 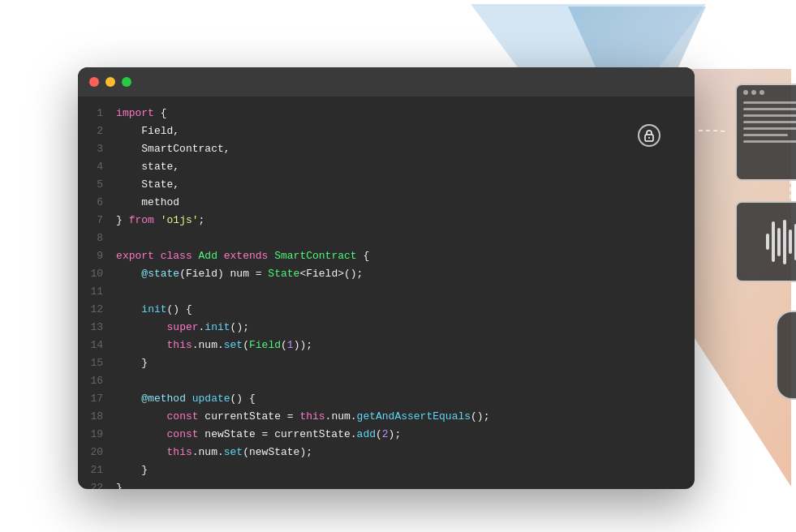 I want to click on code-line: Field,, so click(x=401, y=131).